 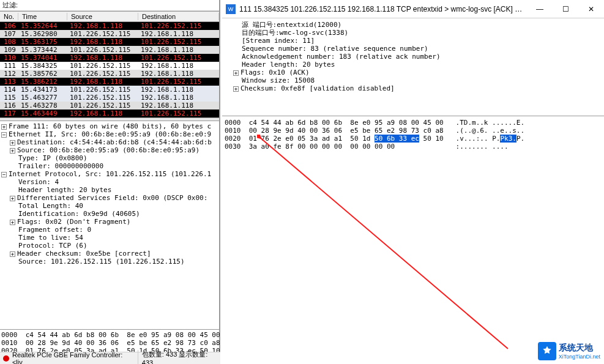 What do you see at coordinates (110, 73) in the screenshot?
I see `packet-row: 11215.385762101.226.152.115192.168.1.118` at bounding box center [110, 73].